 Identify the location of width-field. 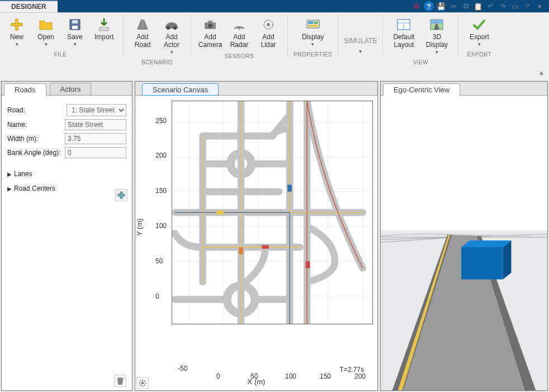
(96, 139).